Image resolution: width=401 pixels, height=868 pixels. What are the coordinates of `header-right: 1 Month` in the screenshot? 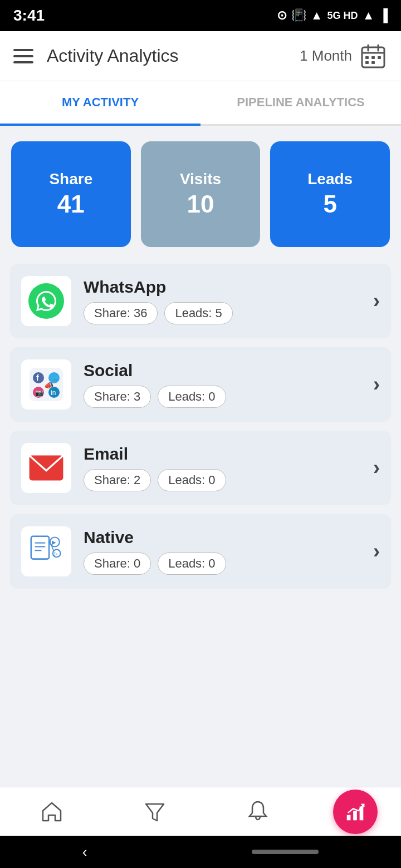 It's located at (344, 56).